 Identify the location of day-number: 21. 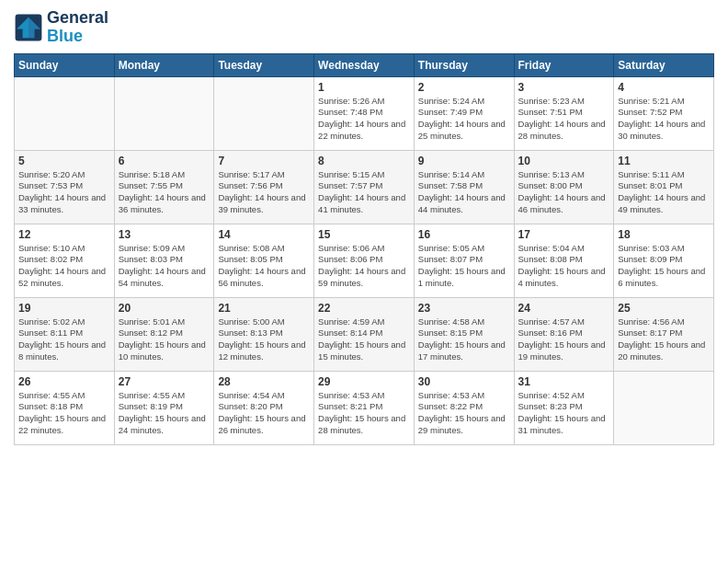
(264, 308).